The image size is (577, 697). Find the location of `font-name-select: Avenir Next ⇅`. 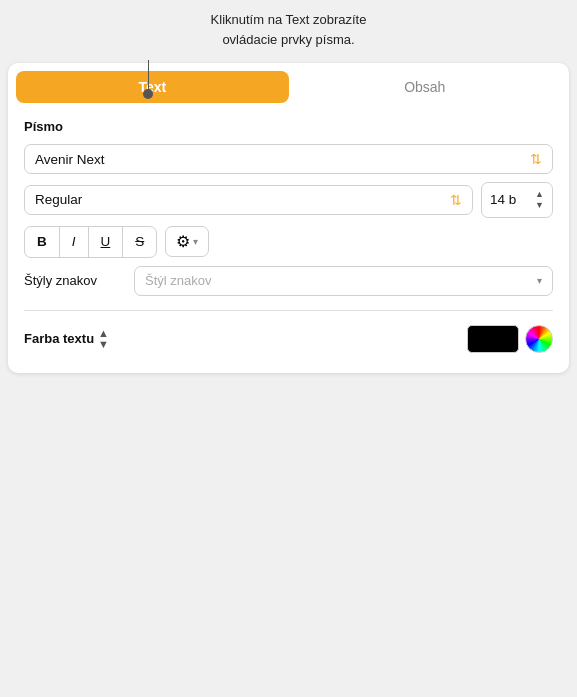

font-name-select: Avenir Next ⇅ is located at coordinates (288, 159).